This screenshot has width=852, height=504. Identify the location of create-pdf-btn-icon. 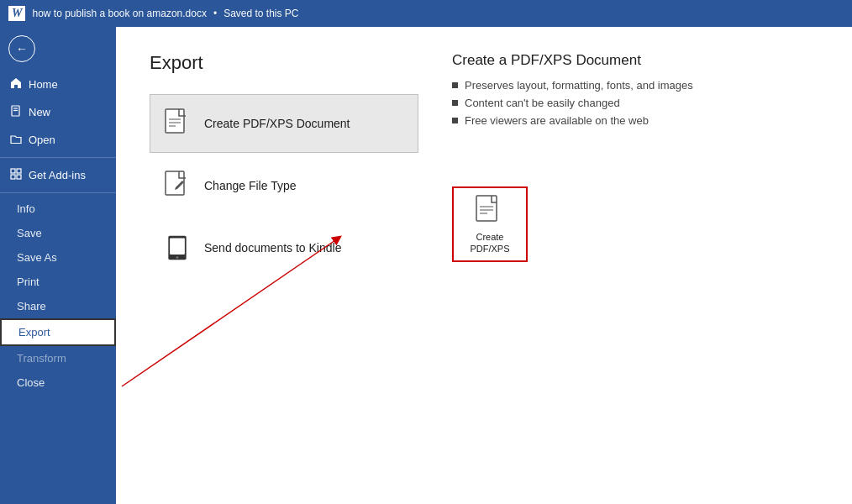
(490, 211).